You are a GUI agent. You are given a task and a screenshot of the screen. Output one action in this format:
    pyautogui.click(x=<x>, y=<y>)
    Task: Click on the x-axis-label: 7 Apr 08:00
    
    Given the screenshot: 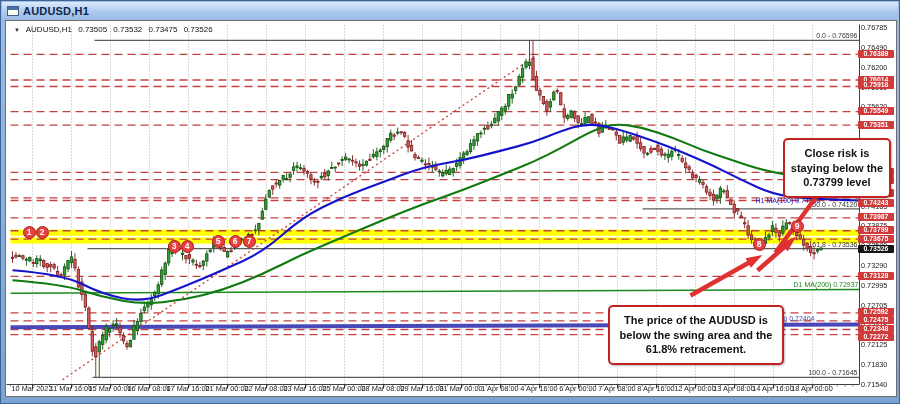 What is the action you would take?
    pyautogui.click(x=616, y=388)
    